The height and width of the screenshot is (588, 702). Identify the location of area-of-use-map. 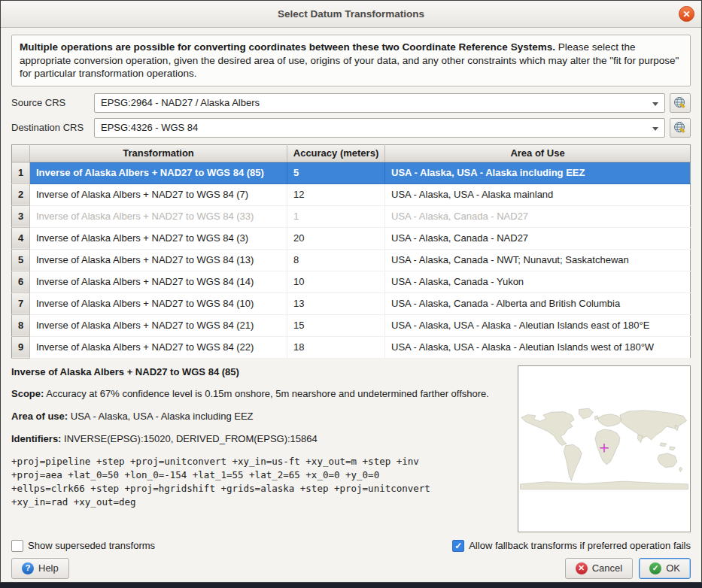
(604, 449).